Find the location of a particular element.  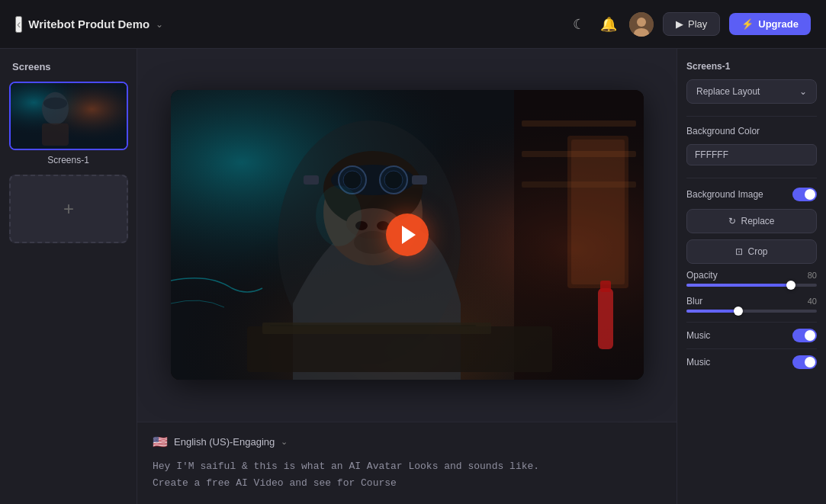

blur-track is located at coordinates (752, 311).